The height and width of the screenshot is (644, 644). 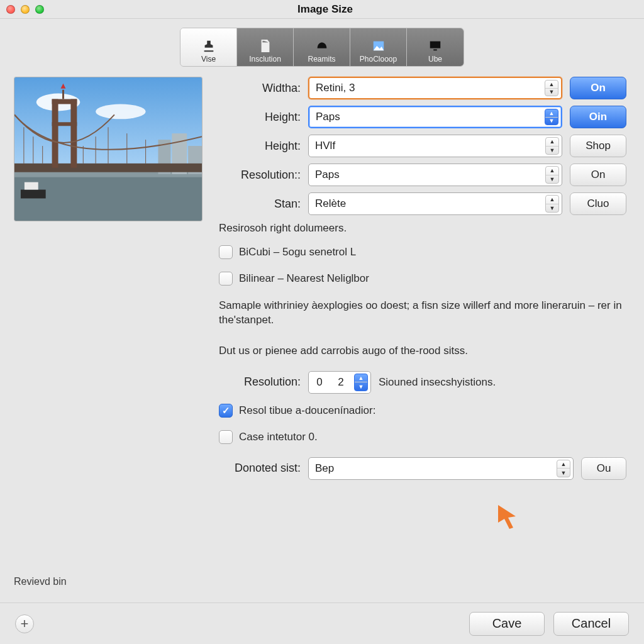 What do you see at coordinates (598, 88) in the screenshot?
I see `width-on-button: On` at bounding box center [598, 88].